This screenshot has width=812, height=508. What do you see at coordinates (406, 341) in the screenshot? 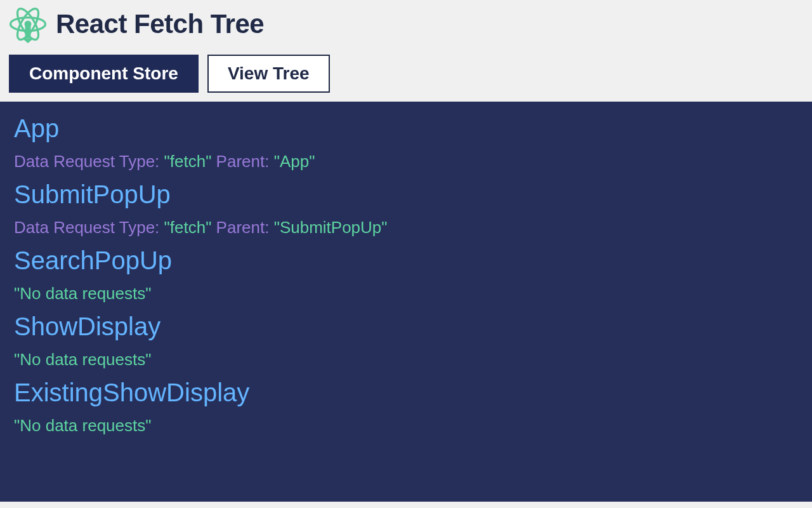
I see `component-entry: ShowDisplay"No data requests"` at bounding box center [406, 341].